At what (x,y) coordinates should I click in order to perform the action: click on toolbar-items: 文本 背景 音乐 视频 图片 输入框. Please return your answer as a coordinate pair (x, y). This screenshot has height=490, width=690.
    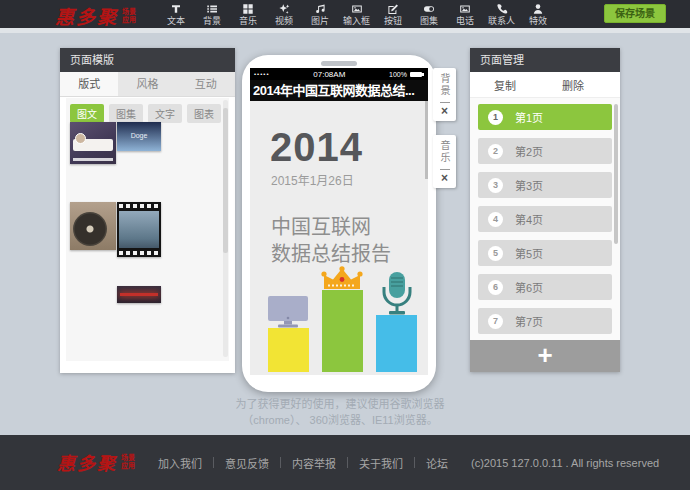
    Looking at the image, I should click on (357, 14).